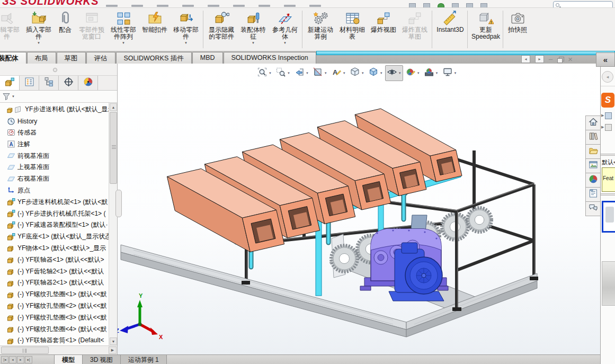 The height and width of the screenshot is (364, 615). Describe the element at coordinates (54, 260) in the screenshot. I see `tree-item: (-) YF联轴器<1> (默认<<默认>` at that location.